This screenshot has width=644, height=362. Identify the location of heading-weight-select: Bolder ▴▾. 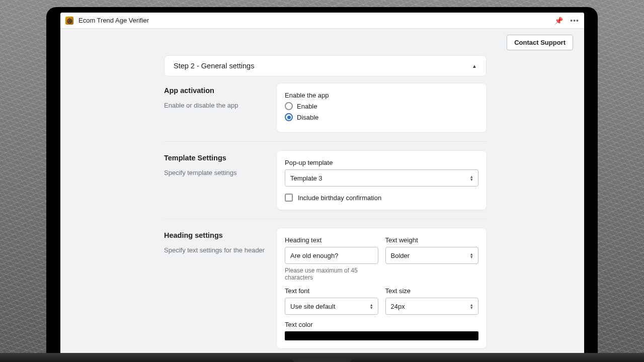
(432, 255).